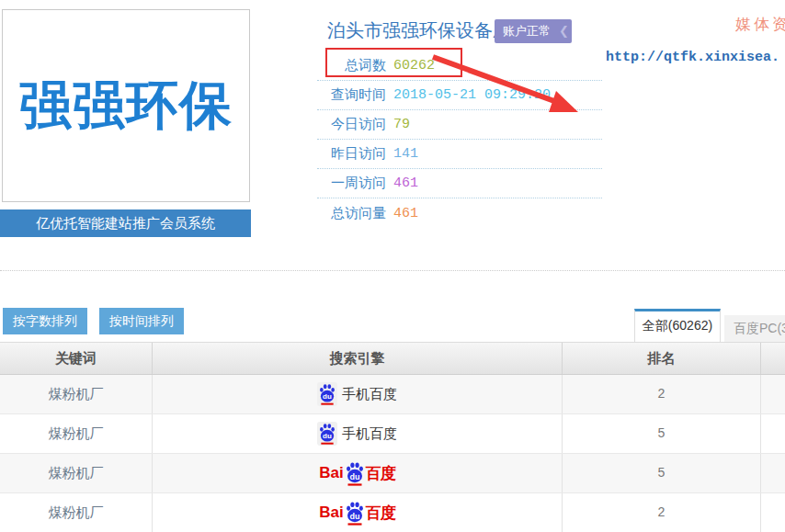  Describe the element at coordinates (351, 125) in the screenshot. I see `stat-label: 今日访问` at that location.